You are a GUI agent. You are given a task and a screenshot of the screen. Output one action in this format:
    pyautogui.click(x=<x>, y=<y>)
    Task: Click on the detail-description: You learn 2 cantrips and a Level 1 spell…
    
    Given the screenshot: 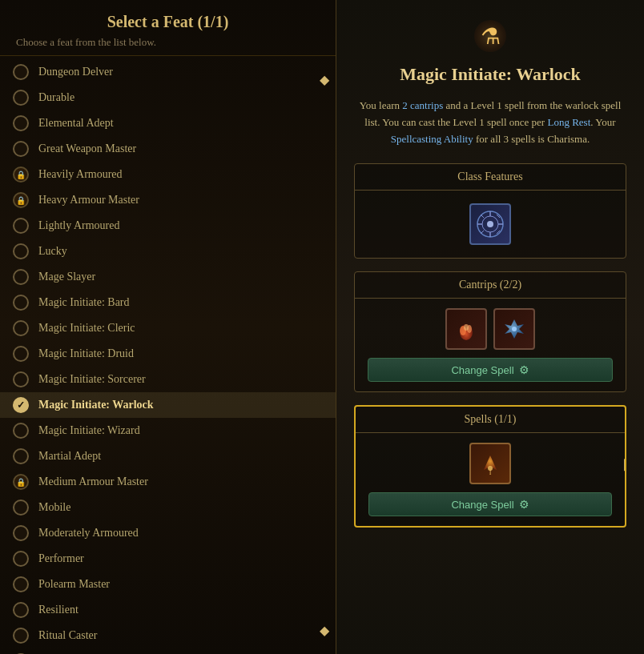 What is the action you would take?
    pyautogui.click(x=490, y=122)
    